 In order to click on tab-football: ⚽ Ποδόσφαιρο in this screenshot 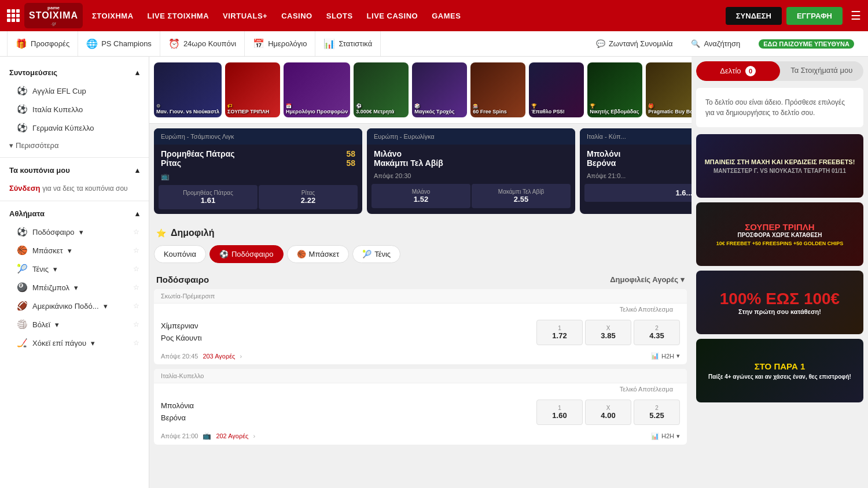, I will do `click(247, 254)`.